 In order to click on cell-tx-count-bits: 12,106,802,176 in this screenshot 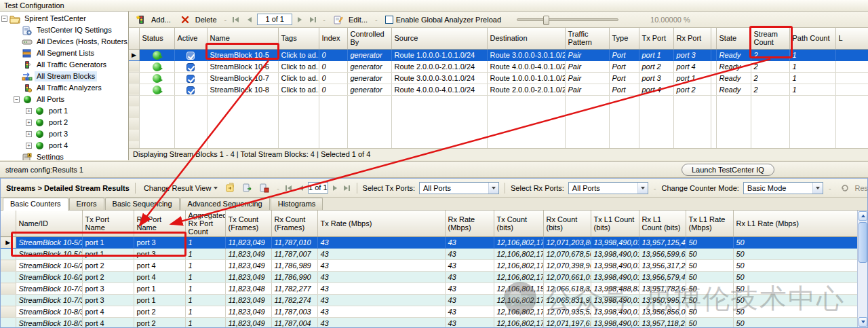, I will do `click(518, 277)`.